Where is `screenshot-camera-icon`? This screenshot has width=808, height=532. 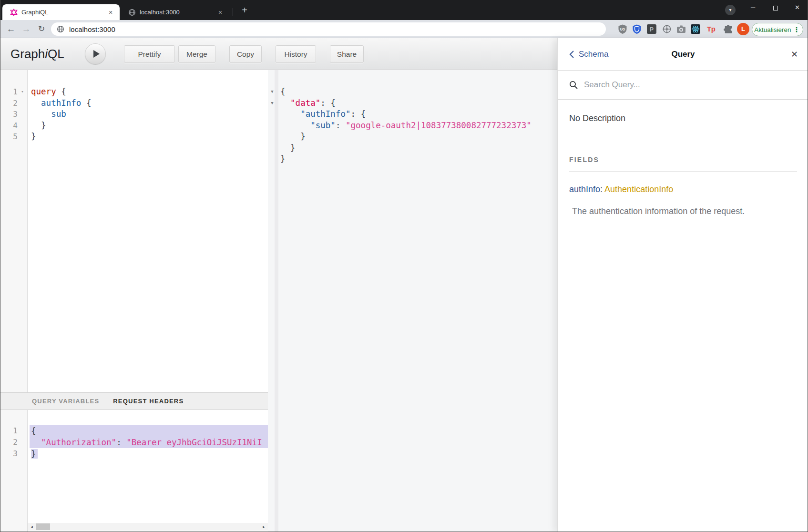
screenshot-camera-icon is located at coordinates (681, 29).